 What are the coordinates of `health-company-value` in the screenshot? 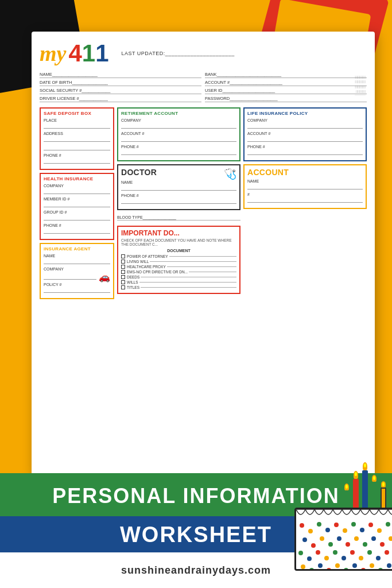 It's located at (77, 191).